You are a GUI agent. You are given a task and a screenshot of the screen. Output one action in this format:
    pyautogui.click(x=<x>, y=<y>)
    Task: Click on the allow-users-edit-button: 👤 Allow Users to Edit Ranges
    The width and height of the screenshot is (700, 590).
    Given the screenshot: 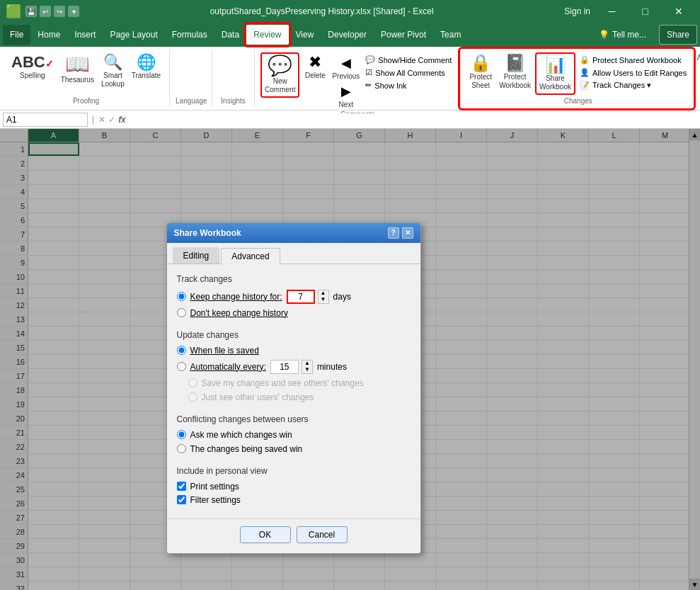 What is the action you would take?
    pyautogui.click(x=633, y=72)
    